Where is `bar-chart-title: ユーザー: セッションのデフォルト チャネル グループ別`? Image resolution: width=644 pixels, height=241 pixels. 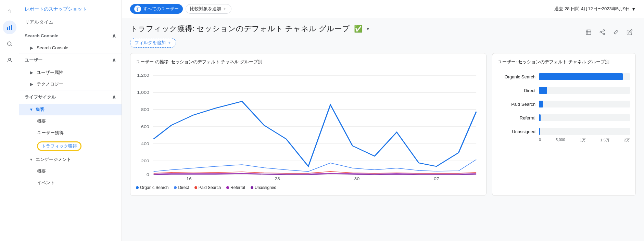
bar-chart-title: ユーザー: セッションのデフォルト チャネル グループ別 is located at coordinates (564, 62).